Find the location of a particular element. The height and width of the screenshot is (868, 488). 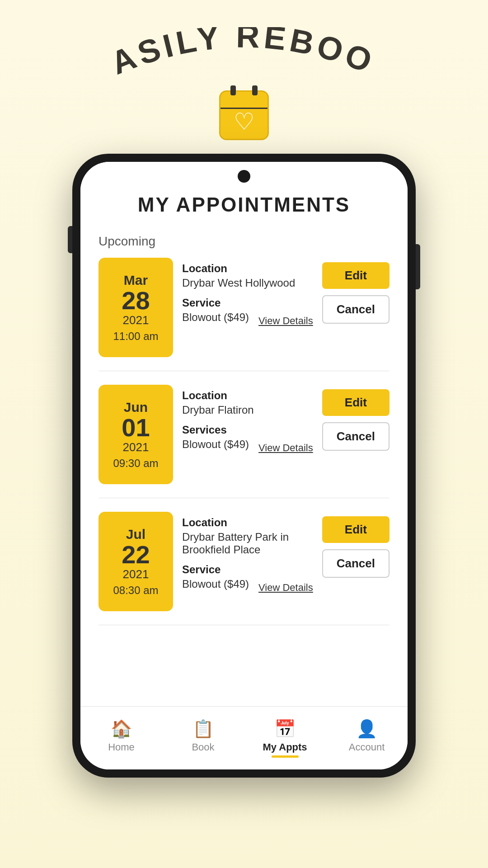

edit-button-1: Edit is located at coordinates (356, 276).